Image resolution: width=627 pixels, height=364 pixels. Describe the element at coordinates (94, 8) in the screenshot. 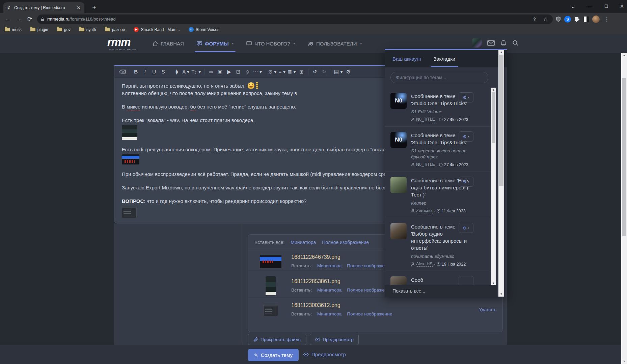

I see `new-tab-button: +` at that location.